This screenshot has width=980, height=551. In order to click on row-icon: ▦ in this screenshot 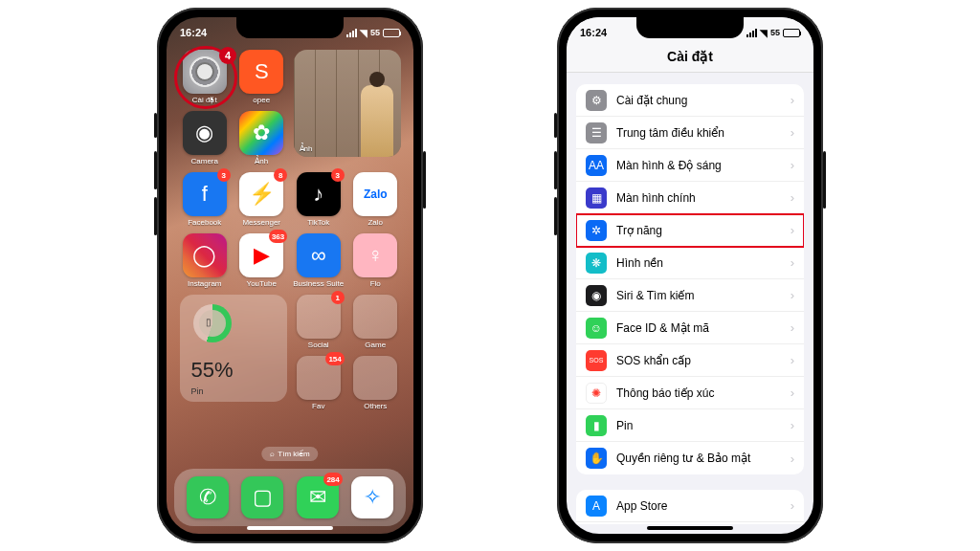, I will do `click(596, 198)`.